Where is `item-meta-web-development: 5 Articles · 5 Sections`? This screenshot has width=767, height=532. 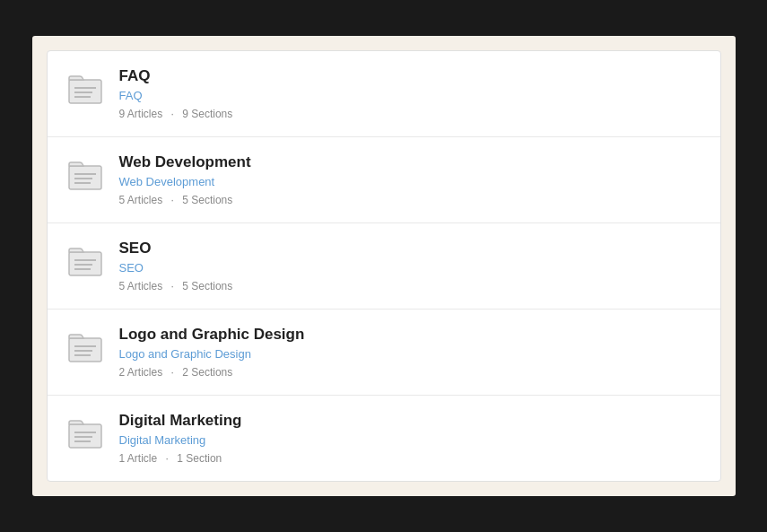 item-meta-web-development: 5 Articles · 5 Sections is located at coordinates (411, 200).